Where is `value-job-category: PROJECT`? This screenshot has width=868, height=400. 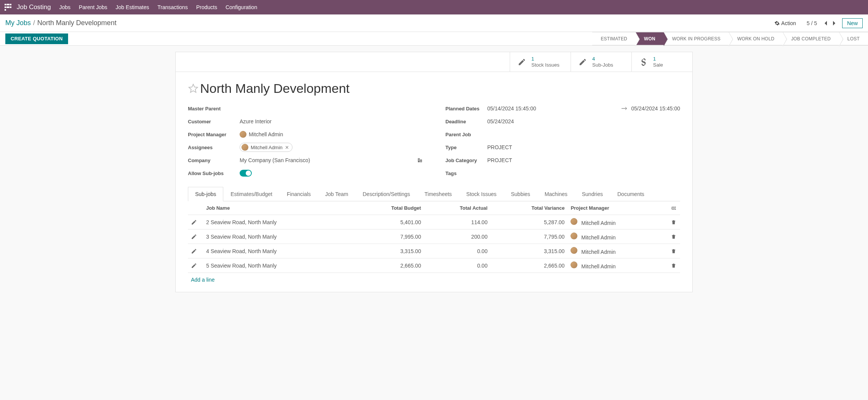 value-job-category: PROJECT is located at coordinates (500, 160).